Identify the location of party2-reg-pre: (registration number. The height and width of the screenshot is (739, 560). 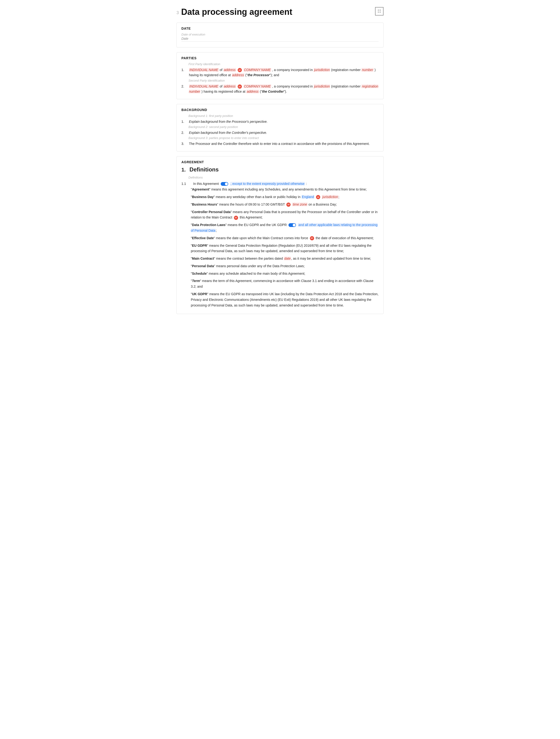
(346, 86).